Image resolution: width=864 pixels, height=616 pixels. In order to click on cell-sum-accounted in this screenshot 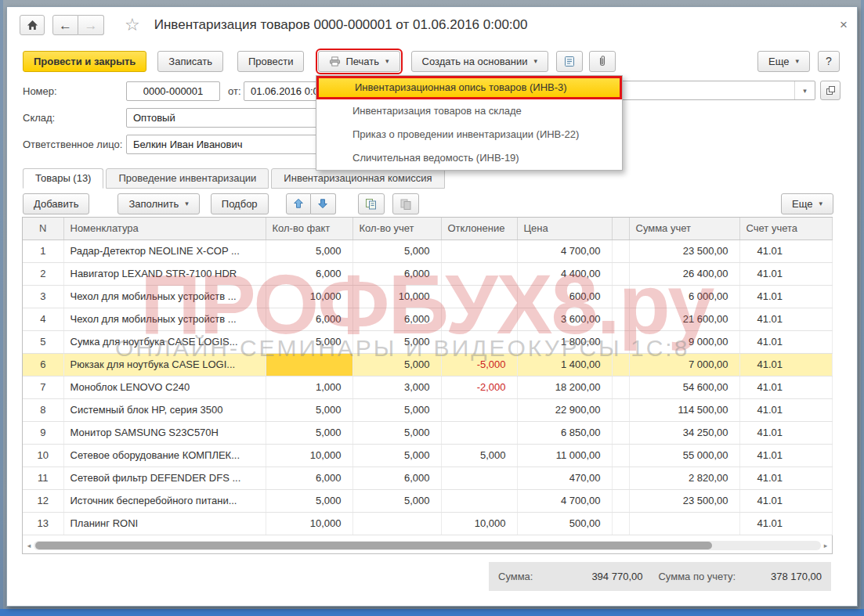, I will do `click(685, 523)`.